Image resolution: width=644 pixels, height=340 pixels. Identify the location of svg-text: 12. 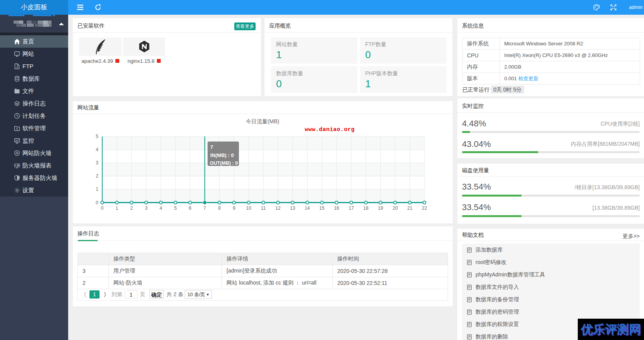
(278, 208).